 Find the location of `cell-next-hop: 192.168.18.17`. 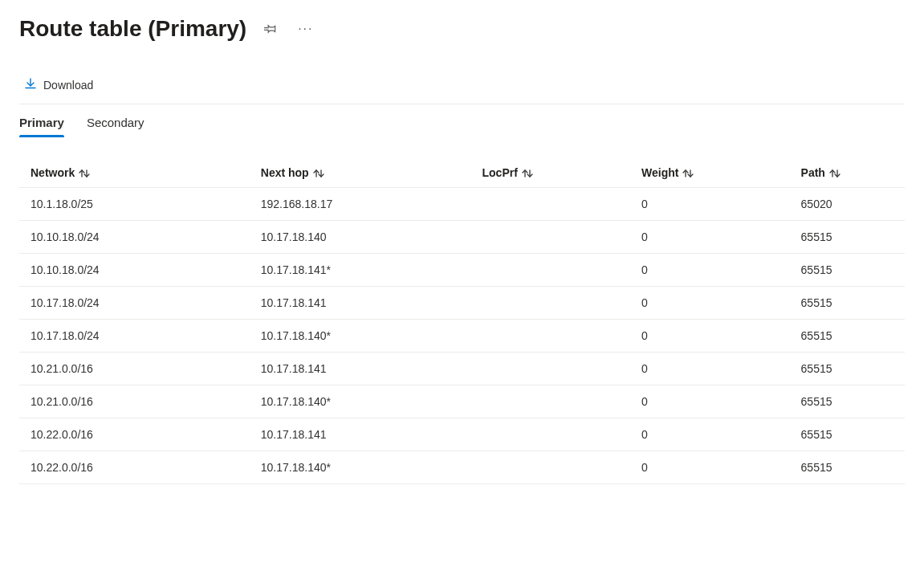

cell-next-hop: 192.168.18.17 is located at coordinates (360, 204).